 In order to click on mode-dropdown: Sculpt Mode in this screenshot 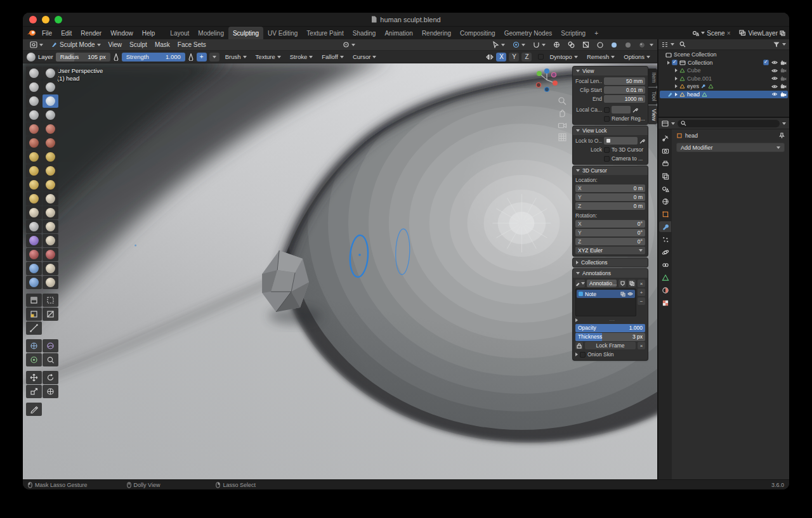, I will do `click(76, 44)`.